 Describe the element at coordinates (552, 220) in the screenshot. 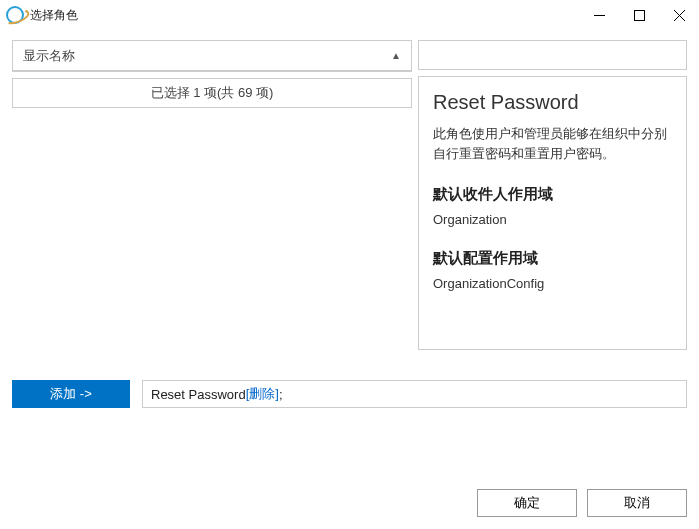

I see `recipient-scope-value: Organization` at that location.